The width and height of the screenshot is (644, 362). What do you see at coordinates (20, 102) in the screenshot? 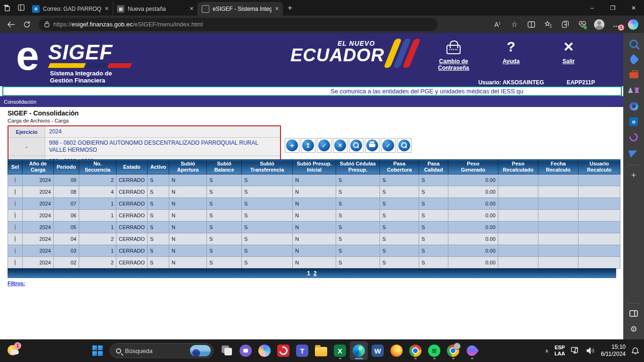
I see `menu-item-consolidacion: Consolidación` at bounding box center [20, 102].